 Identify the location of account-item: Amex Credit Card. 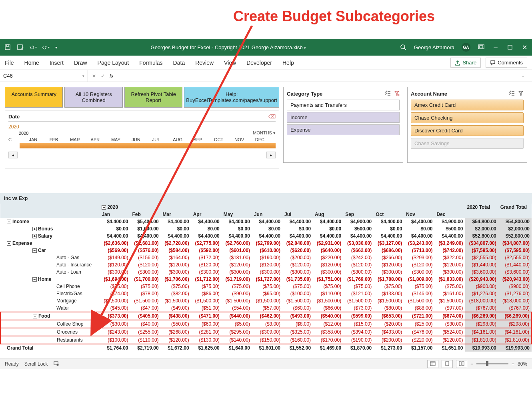
(467, 105).